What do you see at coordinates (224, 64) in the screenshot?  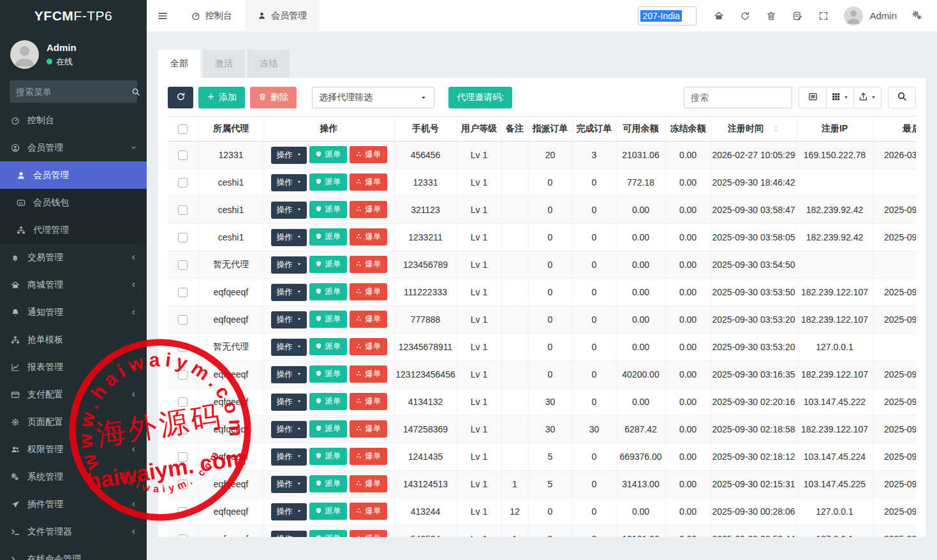 I see `tab-active: 激活` at bounding box center [224, 64].